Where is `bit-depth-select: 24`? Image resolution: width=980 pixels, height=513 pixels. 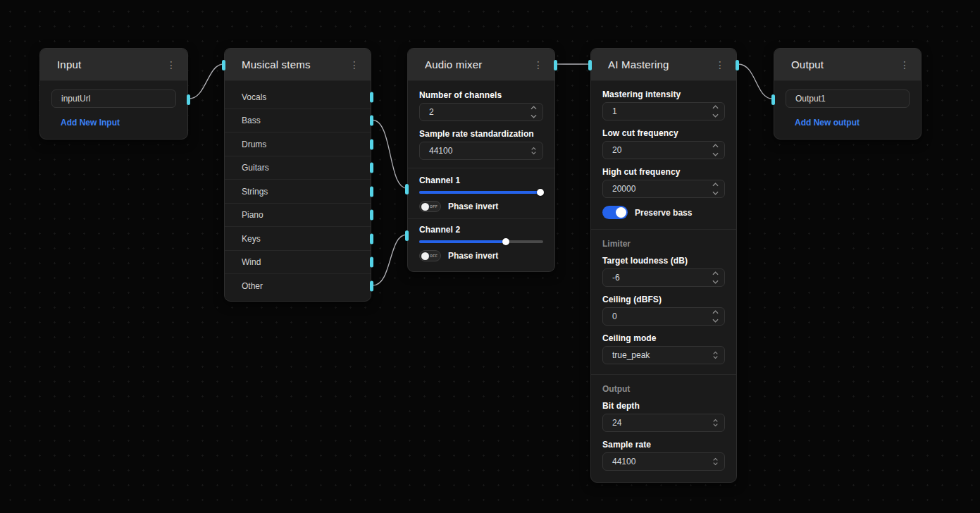
bit-depth-select: 24 is located at coordinates (664, 423).